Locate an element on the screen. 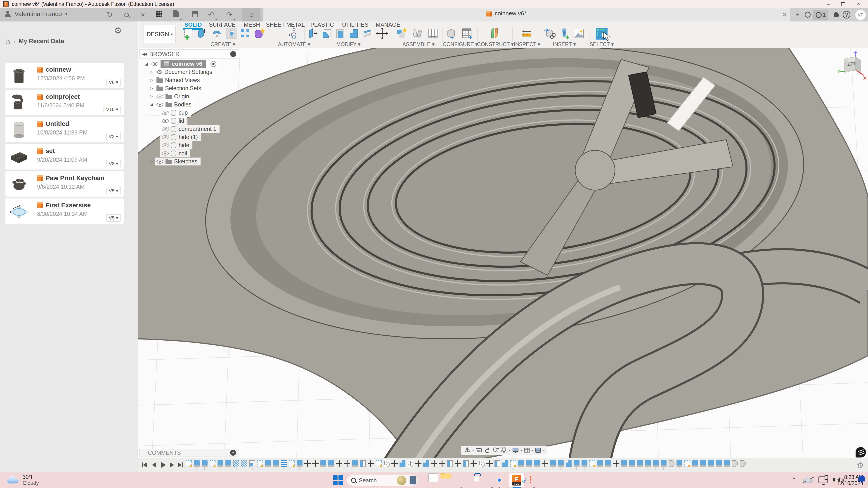 Image resolution: width=868 pixels, height=488 pixels. zoom-caret: ▾ is located at coordinates (509, 450).